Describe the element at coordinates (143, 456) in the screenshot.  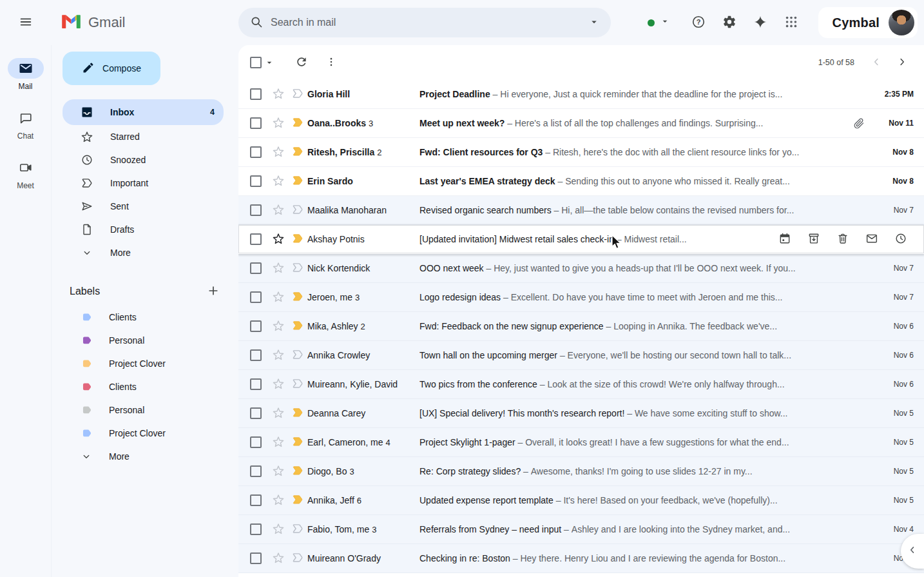
I see `sidebar-labels-more: More` at that location.